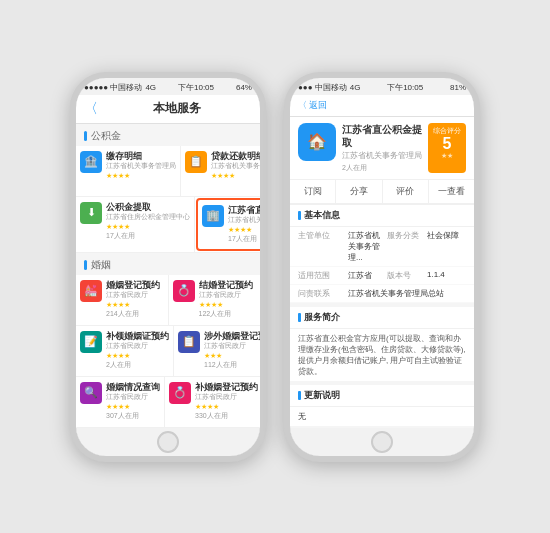 Image resolution: width=550 pixels, height=533 pixels. Describe the element at coordinates (148, 222) in the screenshot. I see `item-text: 公积金提取 江苏省住房公积金管理中心 ★★★★ 17人在用` at that location.